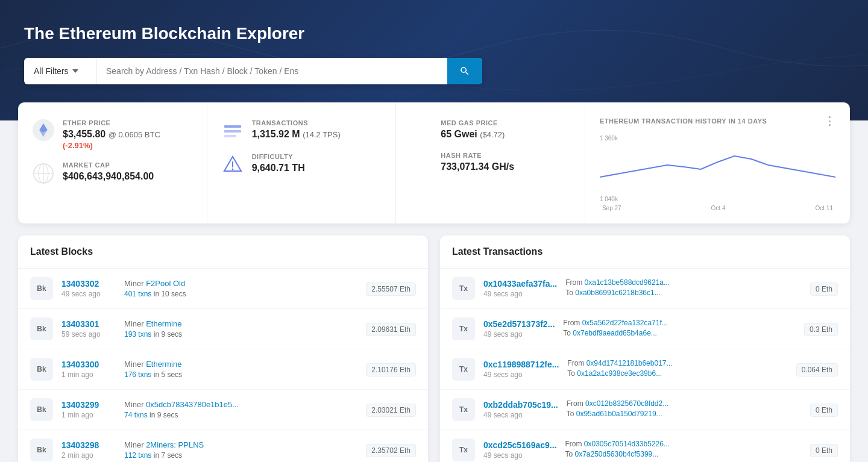 The width and height of the screenshot is (868, 462). I want to click on block-miner: 0x5dcb78343780e1b1e5..., so click(192, 405).